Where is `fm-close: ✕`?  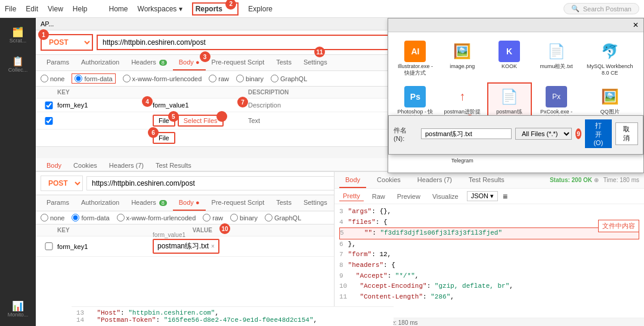 fm-close: ✕ is located at coordinates (636, 25).